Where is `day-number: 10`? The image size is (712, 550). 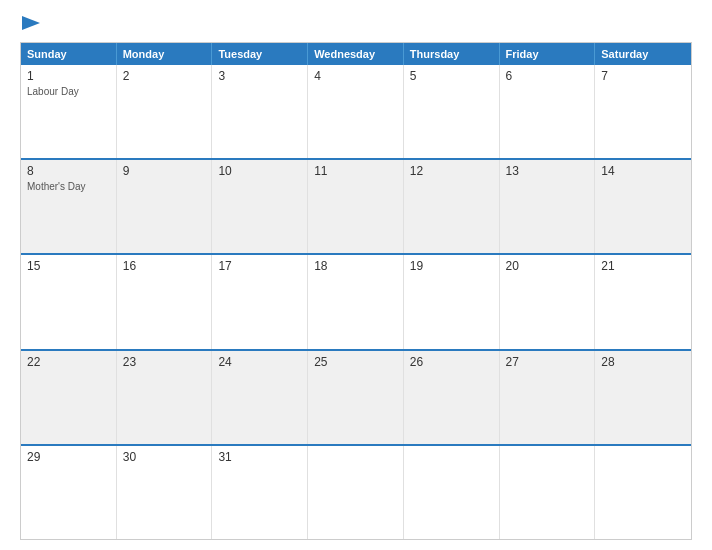
day-number: 10 is located at coordinates (260, 171).